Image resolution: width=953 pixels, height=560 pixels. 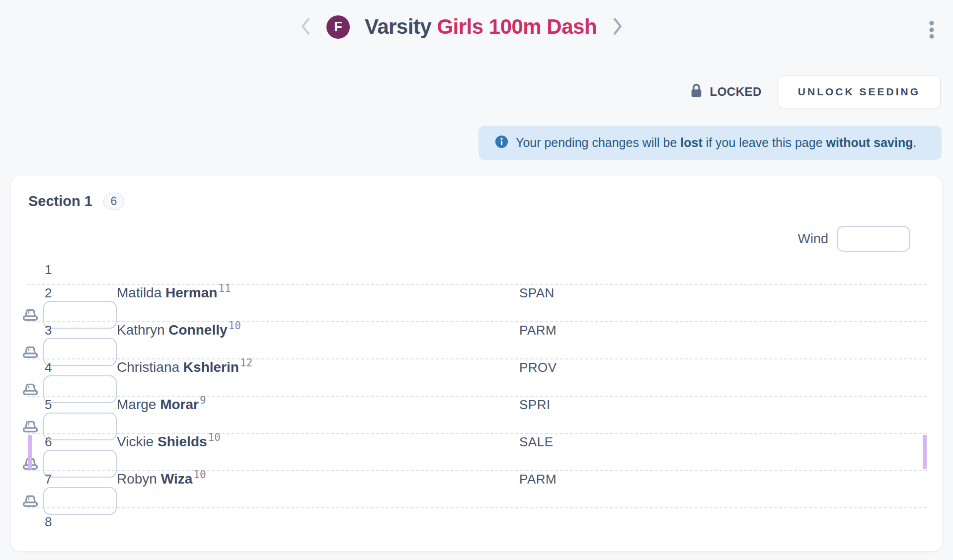 What do you see at coordinates (318, 479) in the screenshot?
I see `athlete-name: Robyn Wiza10` at bounding box center [318, 479].